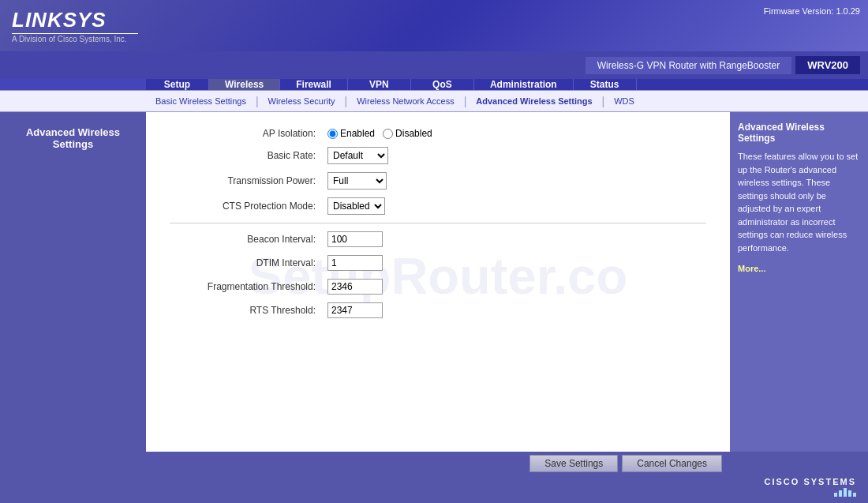  Describe the element at coordinates (524, 84) in the screenshot. I see `tab-administration: Administration` at that location.